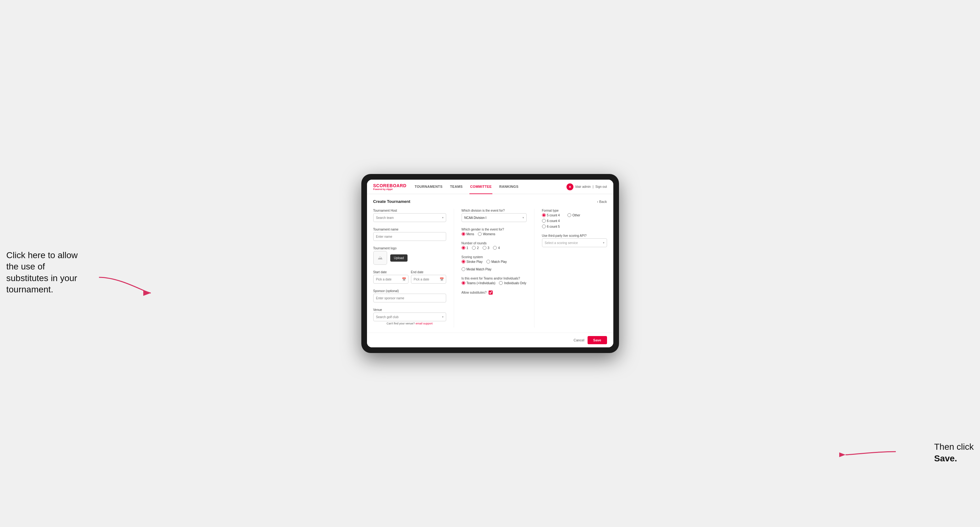 This screenshot has width=980, height=527. What do you see at coordinates (410, 211) in the screenshot?
I see `host-label: Tournament Host` at bounding box center [410, 211].